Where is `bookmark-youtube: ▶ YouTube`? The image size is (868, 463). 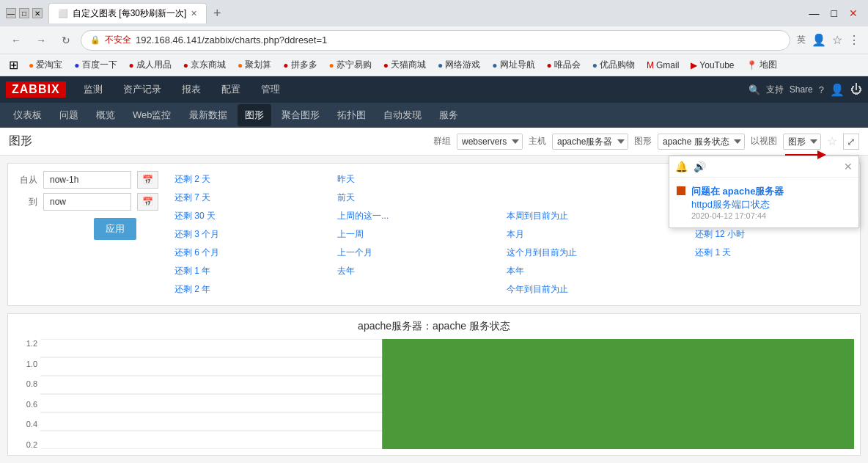
bookmark-youtube: ▶ YouTube is located at coordinates (713, 65).